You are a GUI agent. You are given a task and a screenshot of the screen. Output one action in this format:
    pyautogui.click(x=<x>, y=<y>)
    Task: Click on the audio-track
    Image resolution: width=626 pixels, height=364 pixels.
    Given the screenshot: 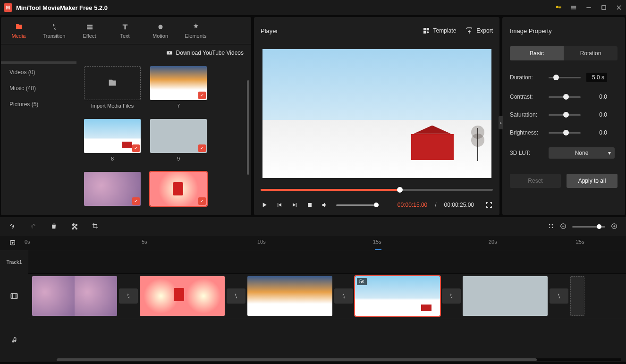 What is the action you would take?
    pyautogui.click(x=327, y=340)
    